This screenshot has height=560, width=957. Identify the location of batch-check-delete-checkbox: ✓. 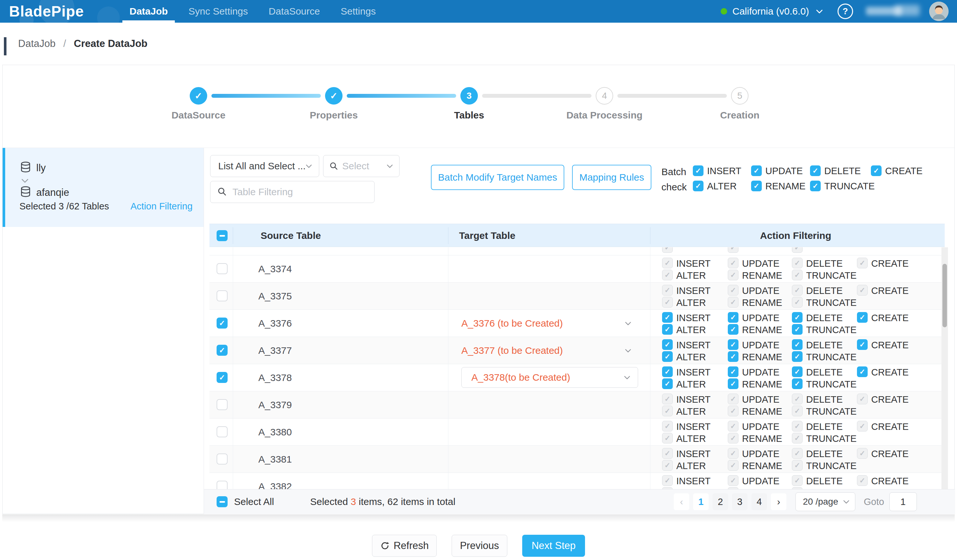
(815, 171).